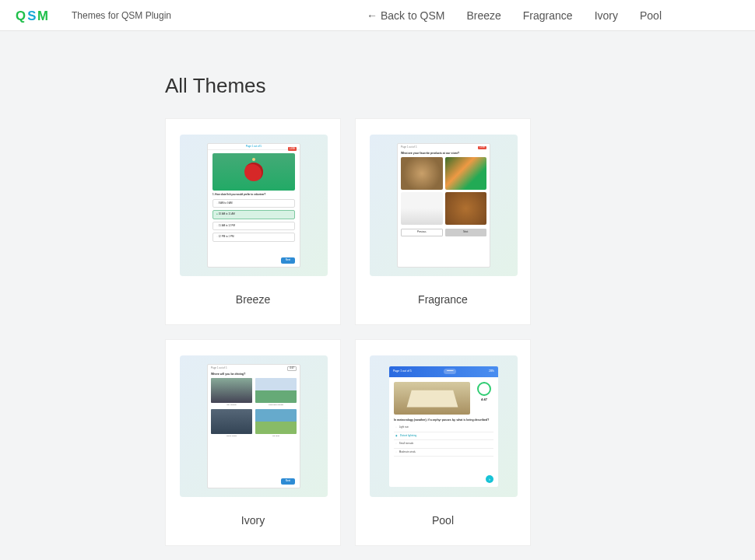 The width and height of the screenshot is (755, 560). Describe the element at coordinates (254, 215) in the screenshot. I see `preview-option-selected: 10 AM to 11 AM` at that location.